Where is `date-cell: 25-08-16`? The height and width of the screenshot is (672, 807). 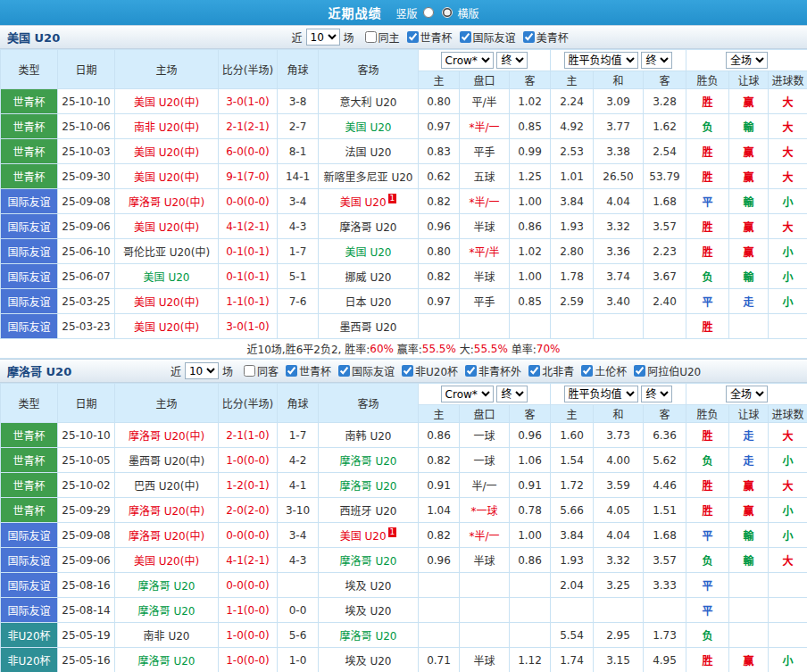
date-cell: 25-08-16 is located at coordinates (87, 585).